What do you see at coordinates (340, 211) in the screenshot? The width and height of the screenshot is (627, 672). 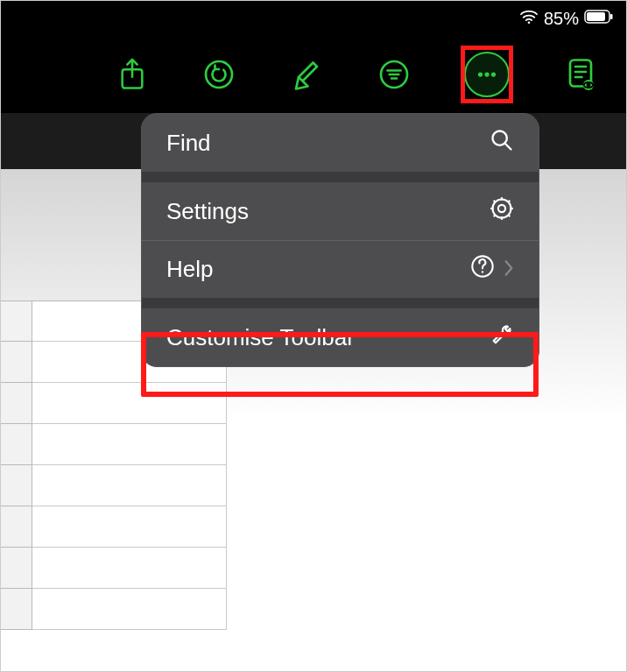 I see `menu-item-settings: Settings` at bounding box center [340, 211].